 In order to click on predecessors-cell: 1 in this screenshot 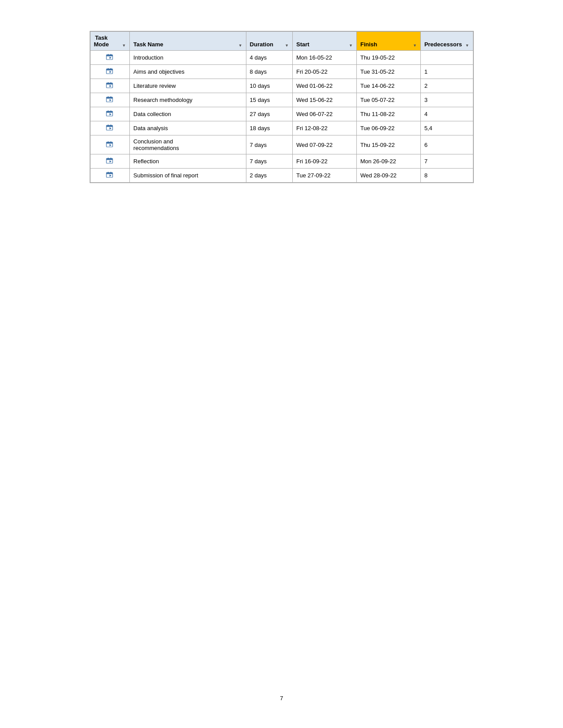, I will do `click(447, 72)`.